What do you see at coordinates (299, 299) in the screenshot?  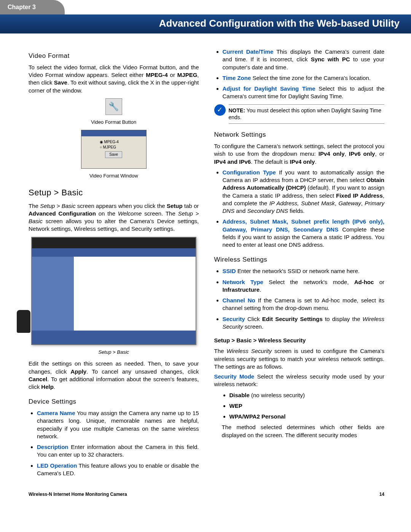 I see `wireless-list: SSID Enter the network's SSID or network…` at bounding box center [299, 299].